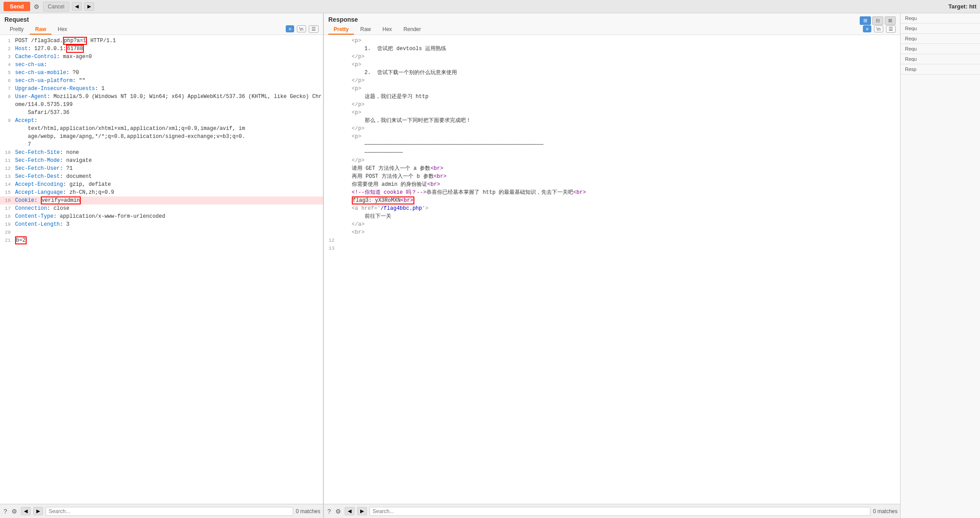  What do you see at coordinates (612, 65) in the screenshot?
I see `response-line-4: <p>` at bounding box center [612, 65].